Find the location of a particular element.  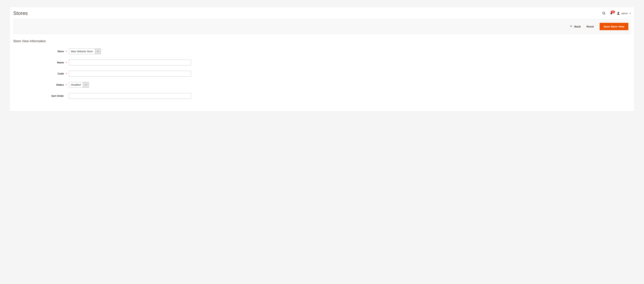

store-select: Main Website Store is located at coordinates (85, 52).